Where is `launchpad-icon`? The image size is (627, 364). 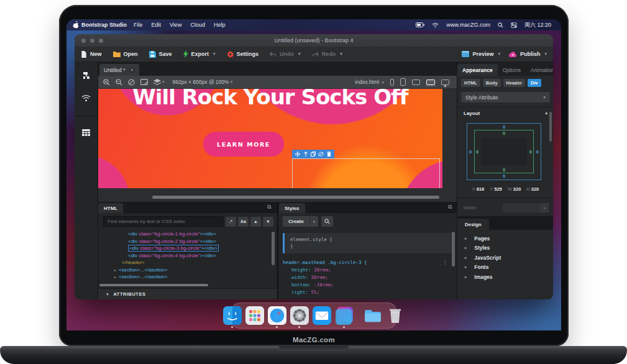
launchpad-icon is located at coordinates (255, 316).